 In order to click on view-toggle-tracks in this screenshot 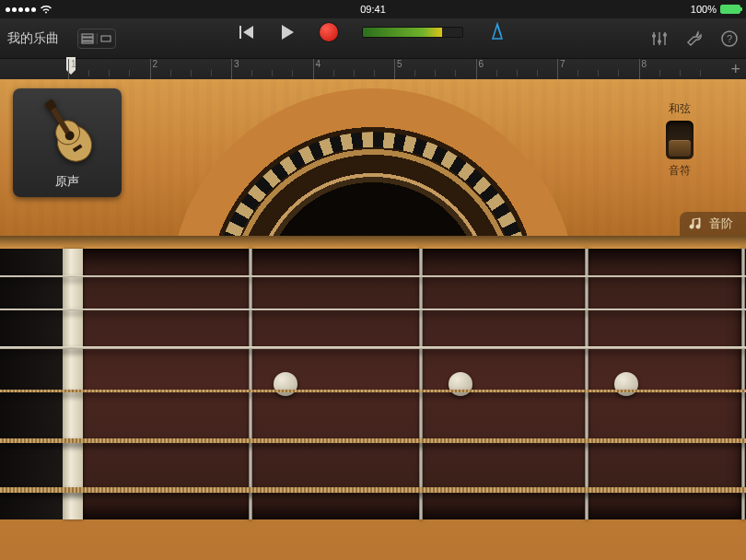, I will do `click(88, 39)`.